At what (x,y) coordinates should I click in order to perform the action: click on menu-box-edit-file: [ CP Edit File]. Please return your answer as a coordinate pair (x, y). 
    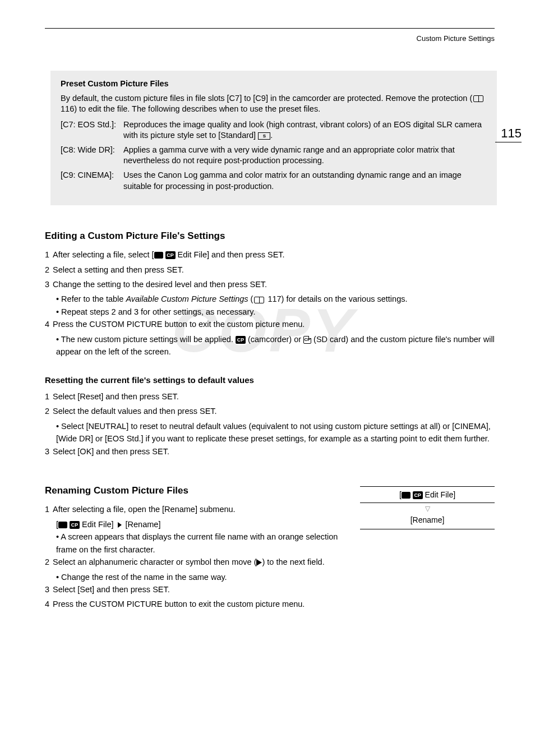
    Looking at the image, I should click on (427, 495).